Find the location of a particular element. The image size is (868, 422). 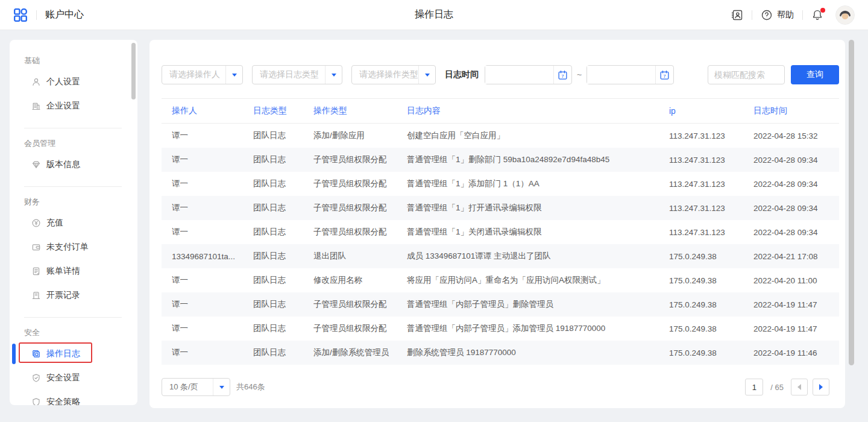

operation-type-select-placeholder: 请选择操作类型 is located at coordinates (385, 75).